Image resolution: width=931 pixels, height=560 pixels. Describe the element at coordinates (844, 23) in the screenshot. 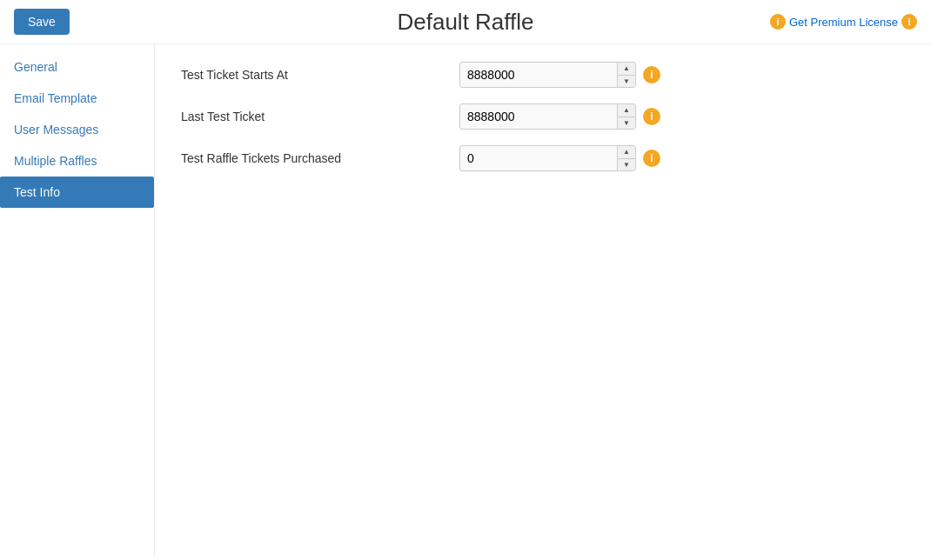

I see `premium-label: Get Premium License` at that location.